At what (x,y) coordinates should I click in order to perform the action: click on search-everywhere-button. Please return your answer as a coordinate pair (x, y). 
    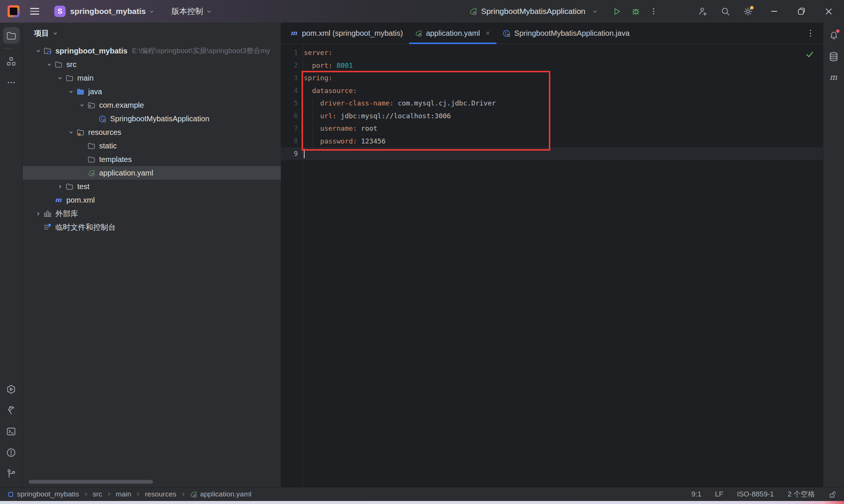
    Looking at the image, I should click on (725, 11).